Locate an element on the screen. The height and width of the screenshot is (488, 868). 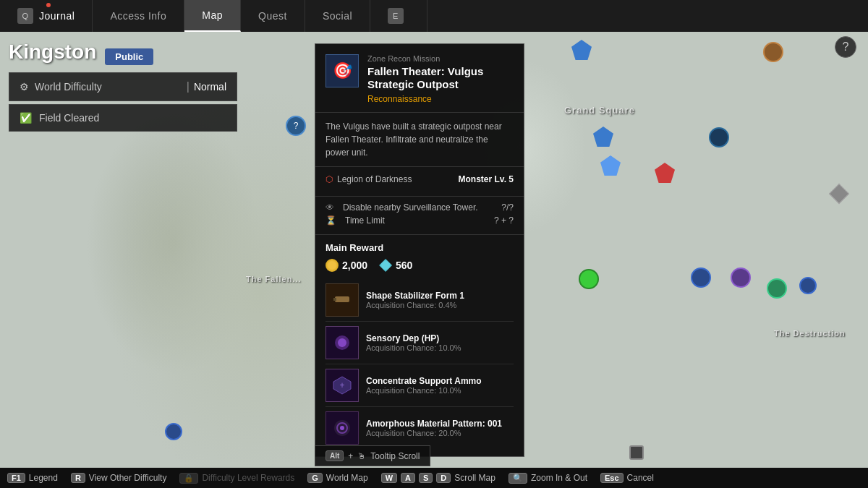
nav-item-social: Social is located at coordinates (338, 16).